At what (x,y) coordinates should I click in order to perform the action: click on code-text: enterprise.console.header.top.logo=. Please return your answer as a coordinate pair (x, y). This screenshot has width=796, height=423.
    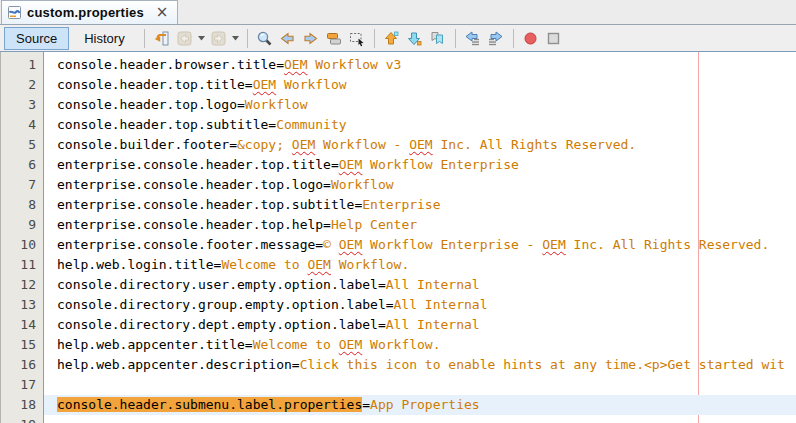
    Looking at the image, I should click on (194, 184).